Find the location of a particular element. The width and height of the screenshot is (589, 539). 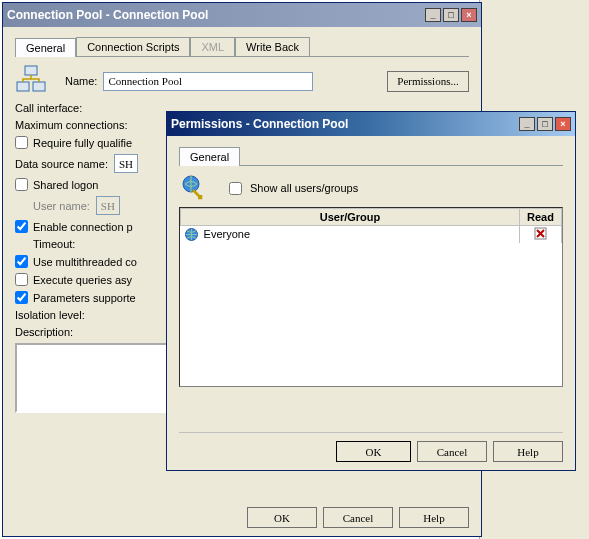

username-label: User name: is located at coordinates (62, 206).